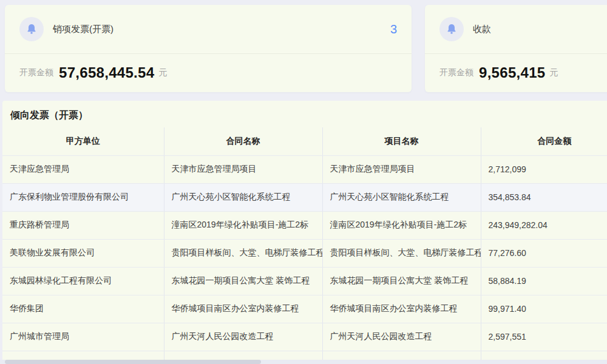 The width and height of the screenshot is (607, 364). What do you see at coordinates (544, 309) in the screenshot?
I see `table-cell: 99,971.40` at bounding box center [544, 309].